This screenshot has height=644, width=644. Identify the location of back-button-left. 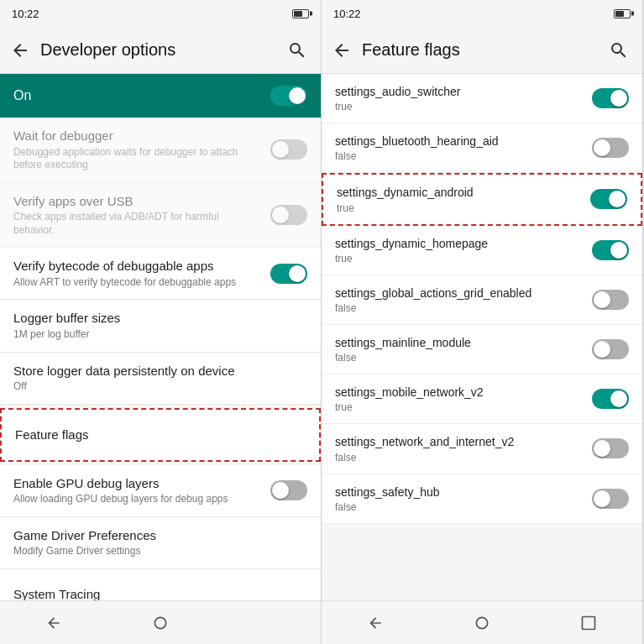
(20, 50).